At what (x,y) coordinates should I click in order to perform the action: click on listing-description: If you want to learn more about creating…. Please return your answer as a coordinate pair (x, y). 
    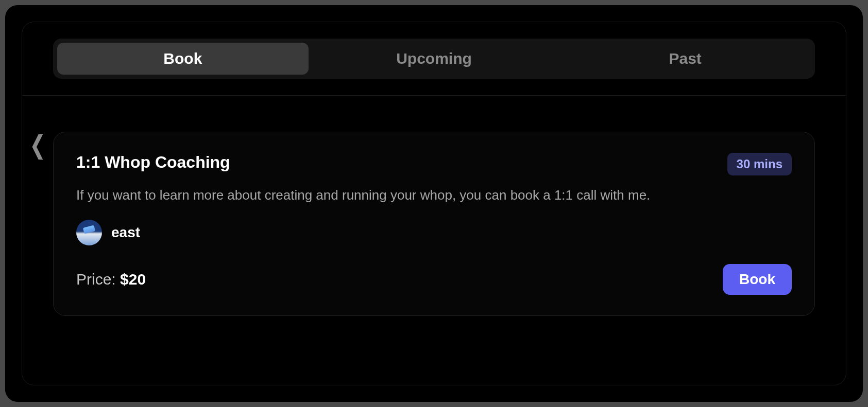
    Looking at the image, I should click on (434, 196).